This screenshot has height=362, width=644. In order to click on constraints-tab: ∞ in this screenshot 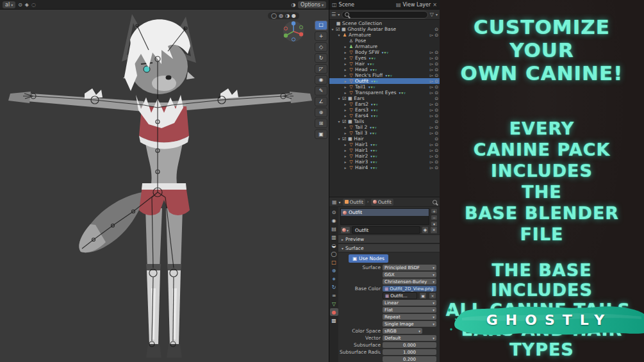, I will do `click(334, 295)`.